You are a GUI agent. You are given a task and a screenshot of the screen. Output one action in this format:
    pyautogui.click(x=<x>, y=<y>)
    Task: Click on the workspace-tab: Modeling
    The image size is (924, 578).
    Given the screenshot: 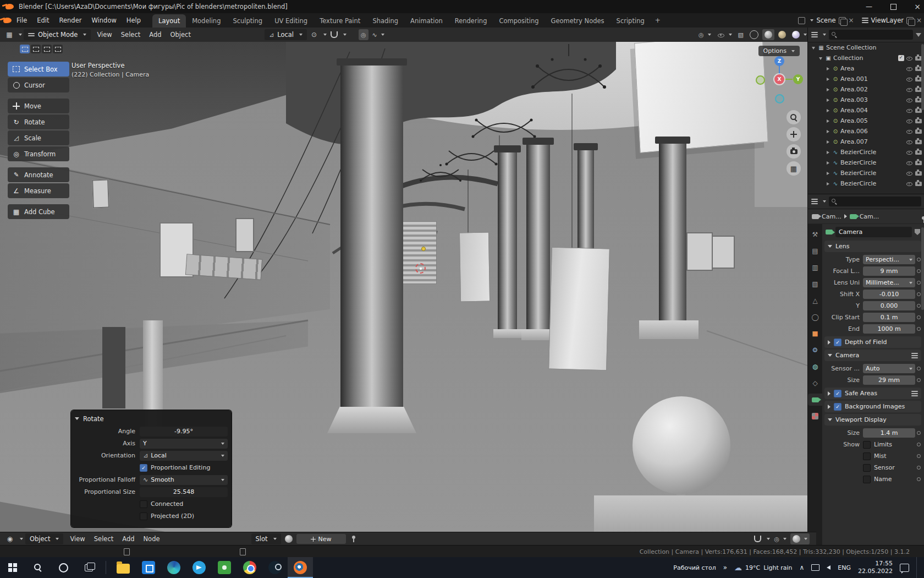 What is the action you would take?
    pyautogui.click(x=206, y=21)
    